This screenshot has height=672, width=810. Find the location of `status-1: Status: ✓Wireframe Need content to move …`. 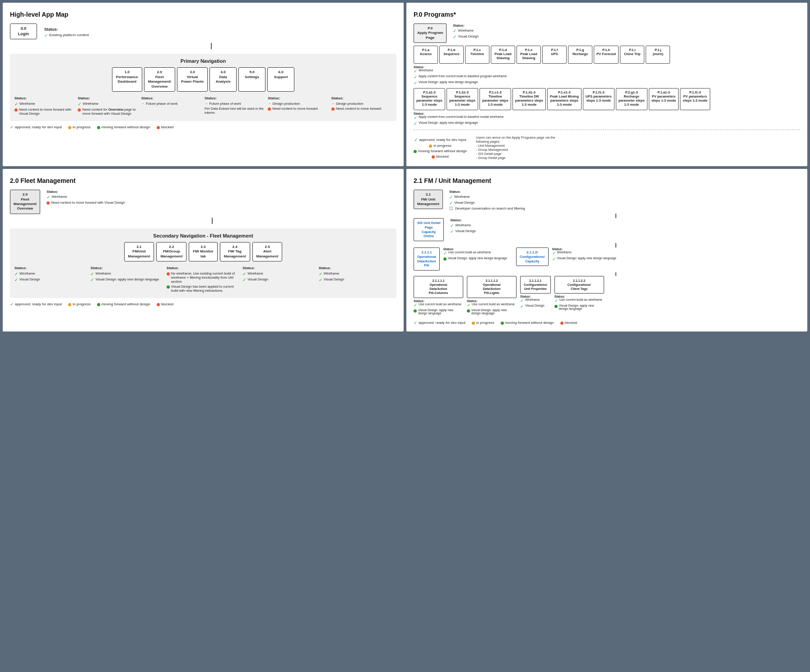

status-1: Status: ✓Wireframe Need content to move … is located at coordinates (45, 107).